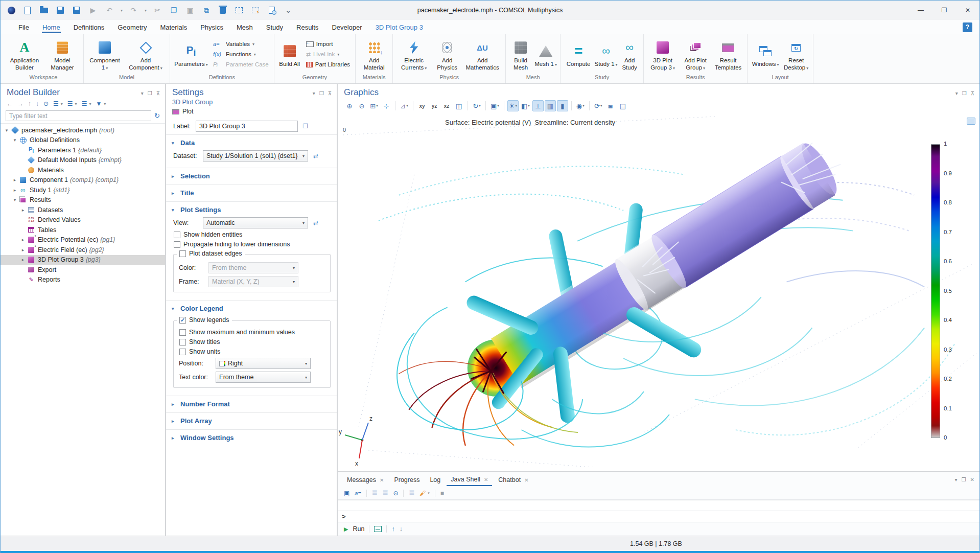  Describe the element at coordinates (275, 28) in the screenshot. I see `tab-study: Study` at that location.